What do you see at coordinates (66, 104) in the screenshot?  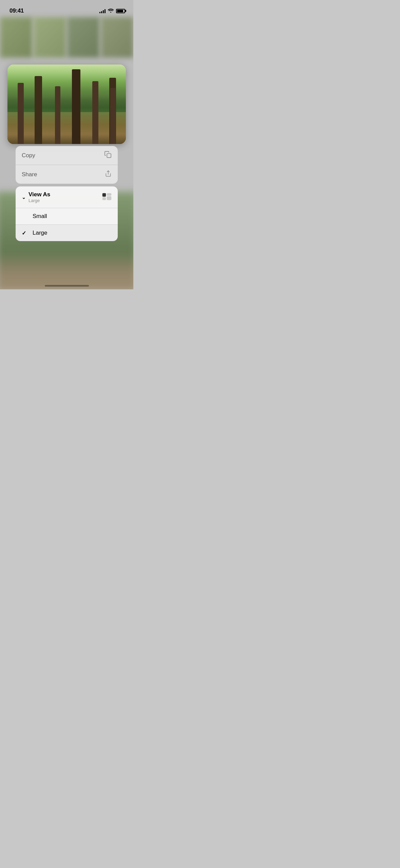 I see `main-photo` at bounding box center [66, 104].